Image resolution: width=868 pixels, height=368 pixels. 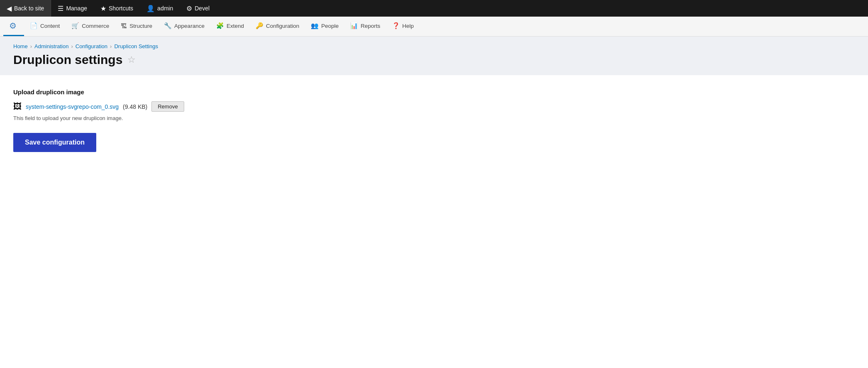 What do you see at coordinates (31, 47) in the screenshot?
I see `breadcrumb-sep-1: ›` at bounding box center [31, 47].